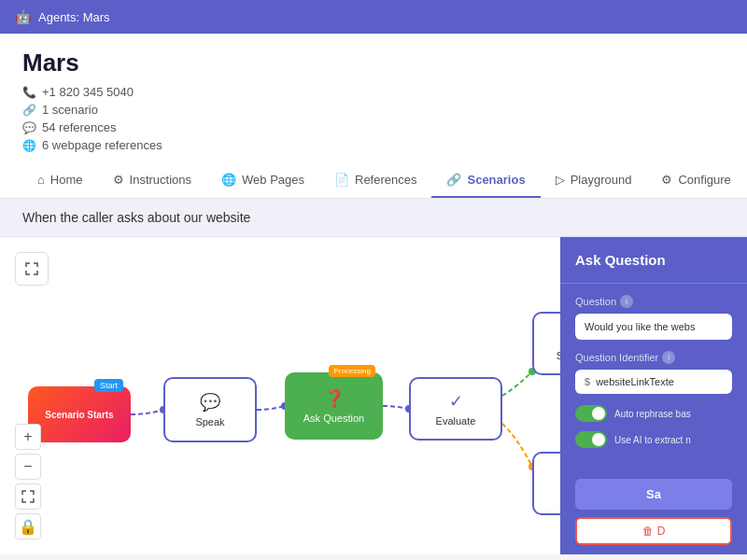 The height and width of the screenshot is (560, 747). What do you see at coordinates (661, 531) in the screenshot?
I see `delete-label: D` at bounding box center [661, 531].